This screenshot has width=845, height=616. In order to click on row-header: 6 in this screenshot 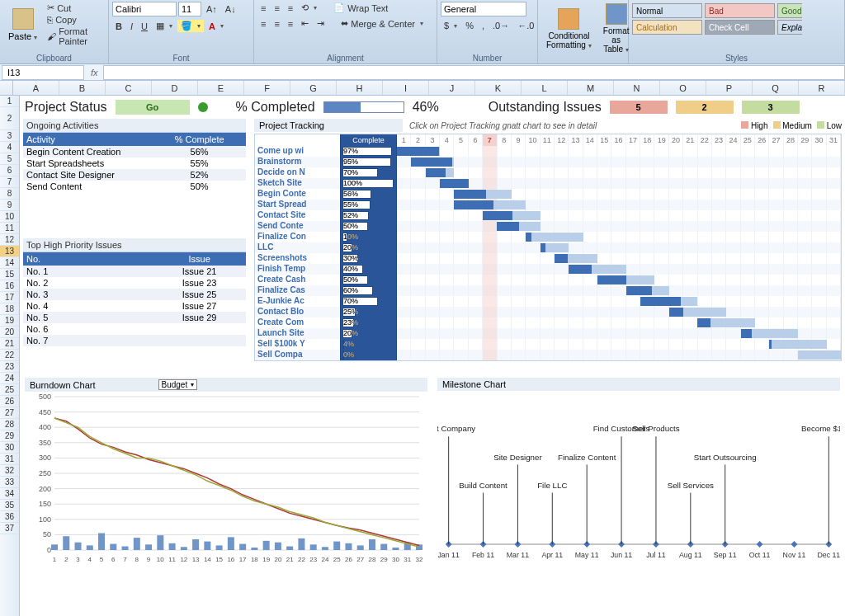, I will do `click(10, 171)`.